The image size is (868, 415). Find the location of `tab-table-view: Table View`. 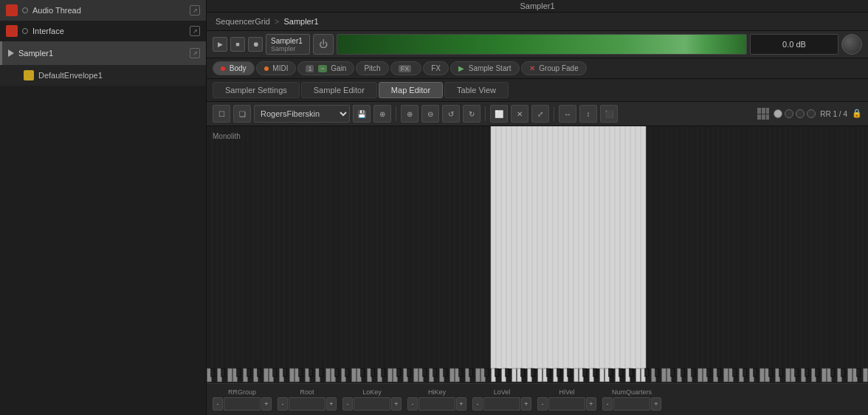

tab-table-view: Table View is located at coordinates (477, 90).